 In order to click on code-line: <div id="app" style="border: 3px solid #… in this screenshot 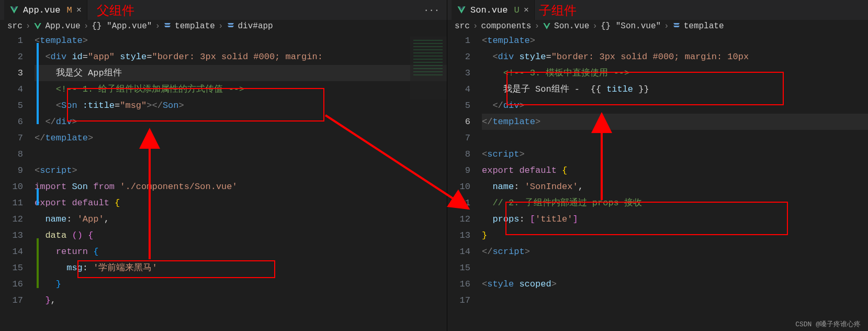, I will do `click(241, 57)`.